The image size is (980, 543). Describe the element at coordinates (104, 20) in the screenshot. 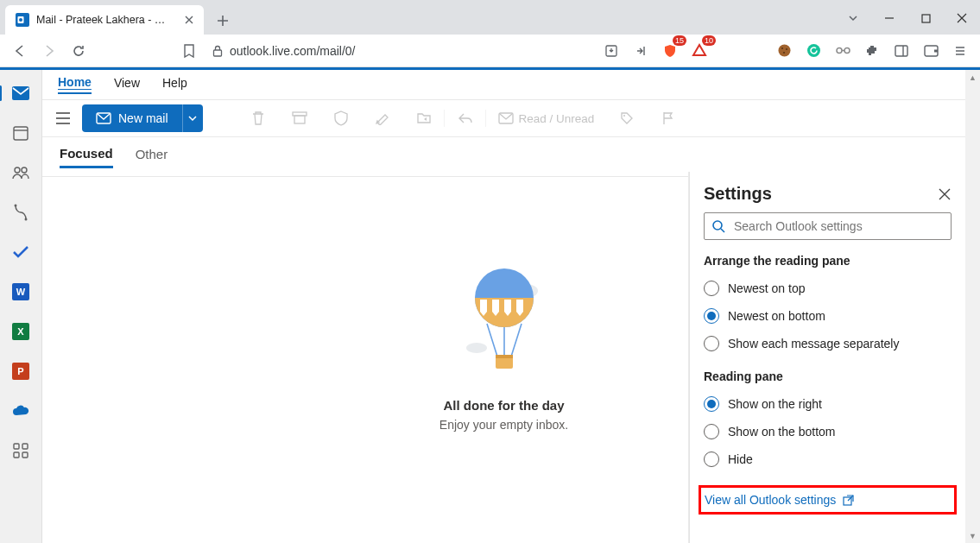

I see `tab-title: Mail - Prateek Lakhera - Outlook` at that location.